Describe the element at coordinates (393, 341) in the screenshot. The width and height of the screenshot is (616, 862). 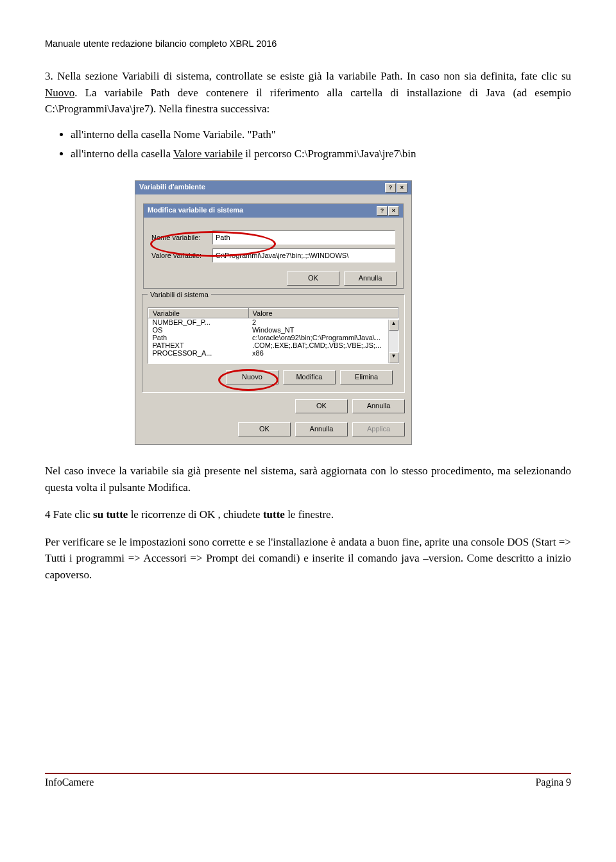
I see `scrollbar: ▲ ▼` at that location.